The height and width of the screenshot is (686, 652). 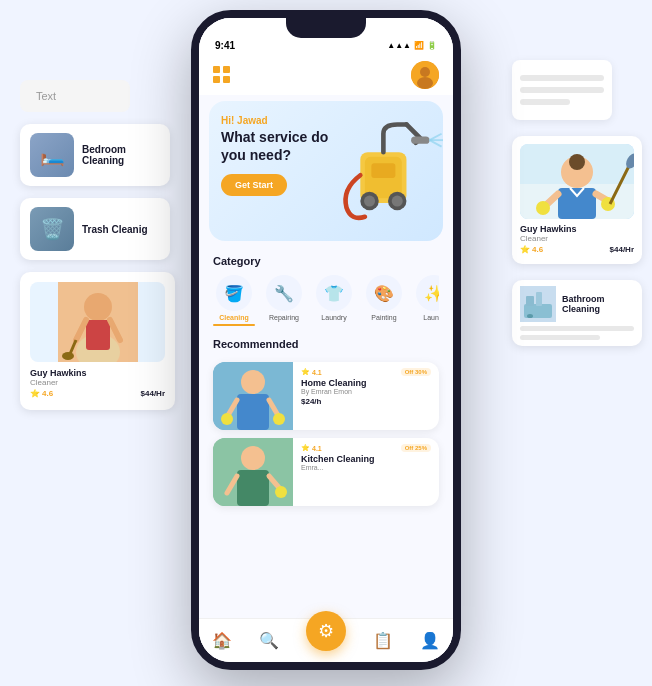 What do you see at coordinates (326, 300) in the screenshot?
I see `category-list: 🪣 Cleaning 🔧 Repairing 👕 Laundry 🎨` at bounding box center [326, 300].